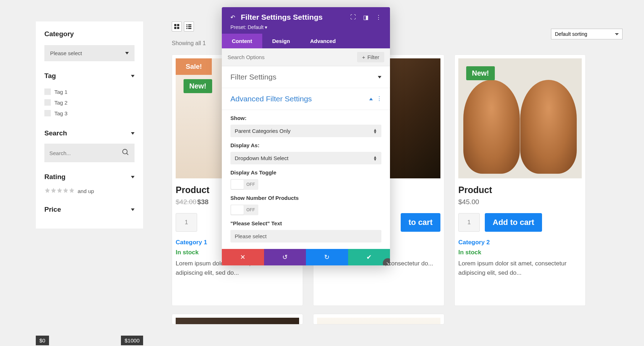  Describe the element at coordinates (306, 203) in the screenshot. I see `field-show-number: Show Number Of Products OFF` at that location.